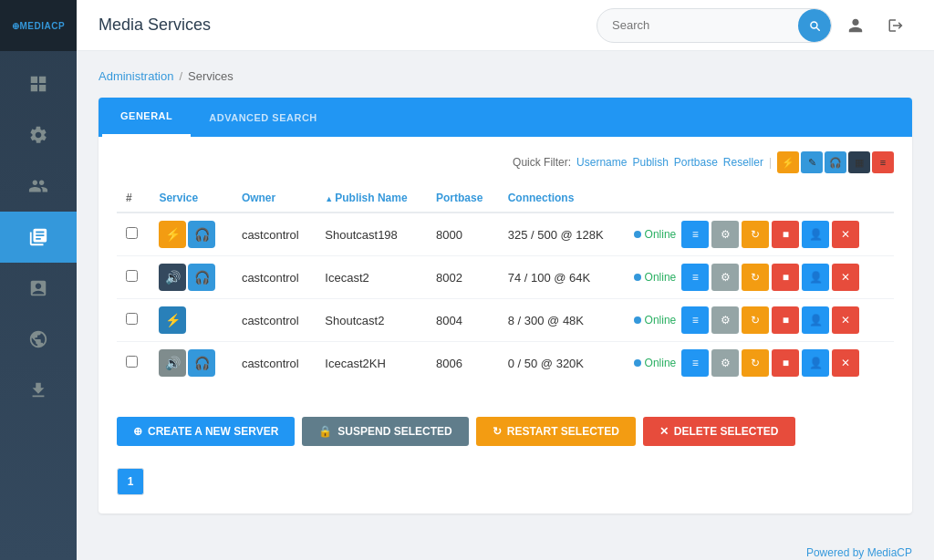  I want to click on row-publish-name: Shoutcast198, so click(371, 234).